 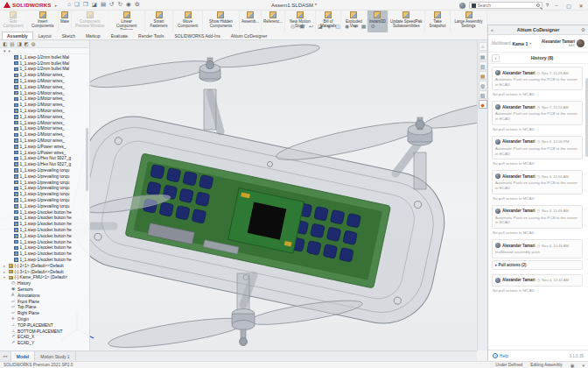 What do you see at coordinates (127, 21) in the screenshot?
I see `ribbon-button: Linear Component Pattern` at bounding box center [127, 21].